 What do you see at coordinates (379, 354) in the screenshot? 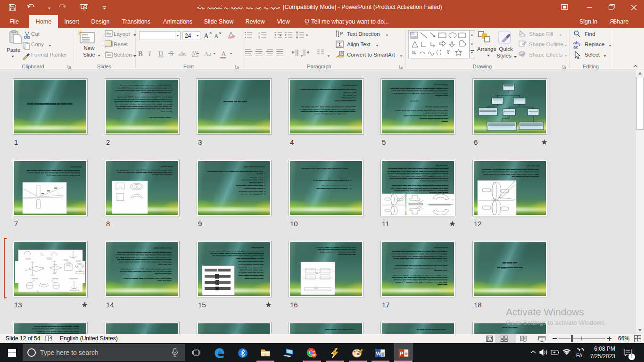
I see `svg-text: W` at bounding box center [379, 354].